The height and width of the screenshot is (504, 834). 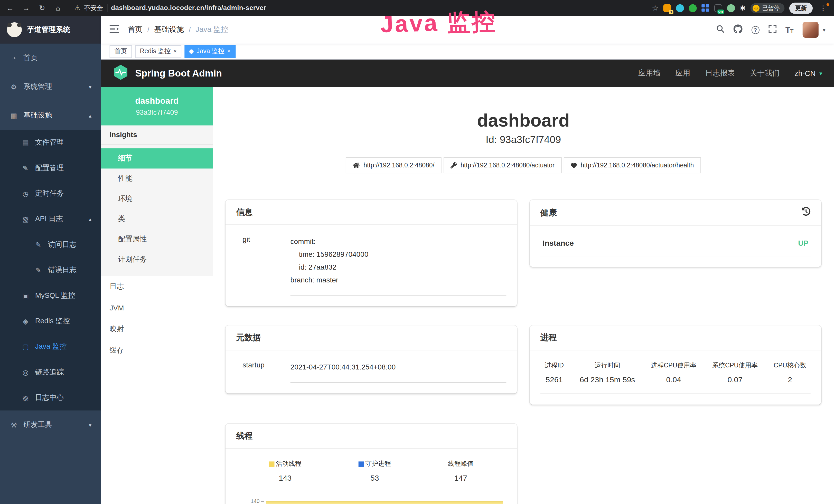 What do you see at coordinates (371, 464) in the screenshot?
I see `threads-card: 线程 活动线程 143 守护进程 53` at bounding box center [371, 464].